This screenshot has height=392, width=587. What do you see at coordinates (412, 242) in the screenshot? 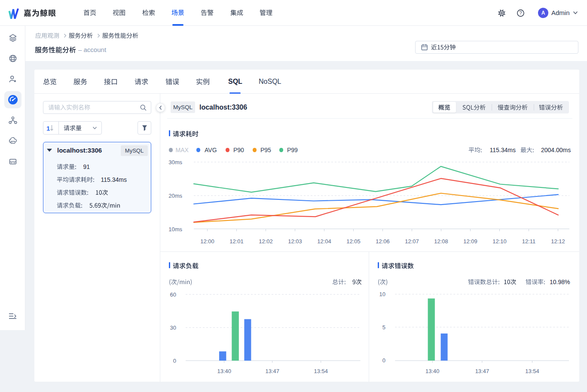
I see `svg-text: 12:07` at bounding box center [412, 242].